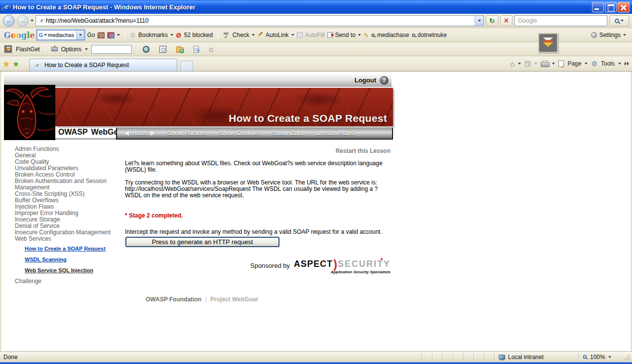  What do you see at coordinates (617, 21) in the screenshot?
I see `search-icon` at bounding box center [617, 21].